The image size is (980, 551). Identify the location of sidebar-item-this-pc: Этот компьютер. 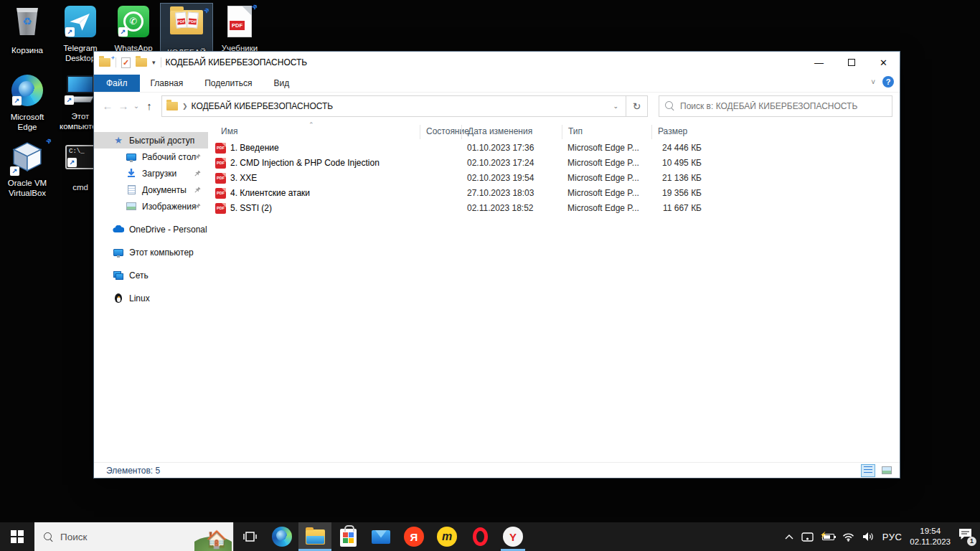
(151, 253).